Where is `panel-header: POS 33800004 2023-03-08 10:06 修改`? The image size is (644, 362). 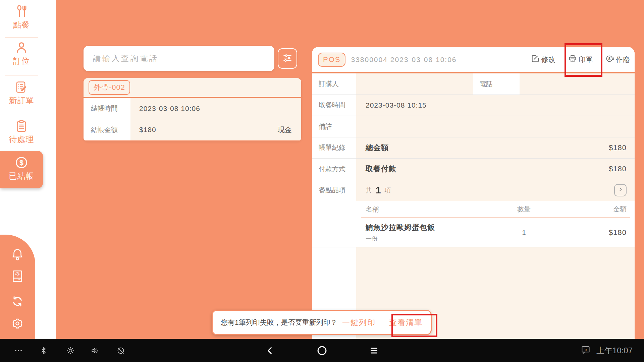 panel-header: POS 33800004 2023-03-08 10:06 修改 is located at coordinates (473, 60).